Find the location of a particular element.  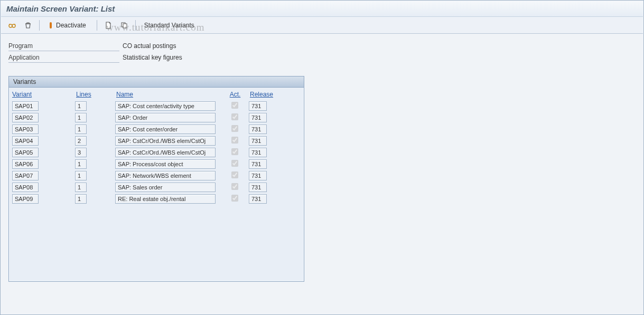

table-row: SAP011SAP: Cost center/activity type731 is located at coordinates (156, 106).